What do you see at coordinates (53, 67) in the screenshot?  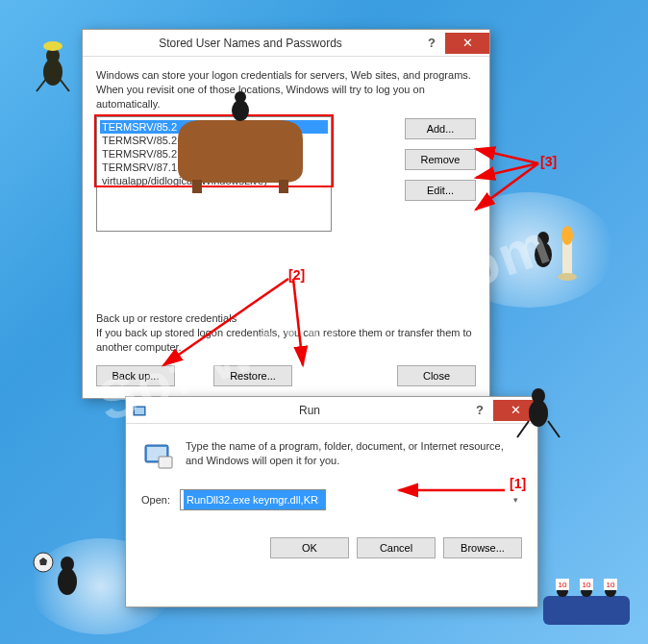 I see `ant-decoration` at bounding box center [53, 67].